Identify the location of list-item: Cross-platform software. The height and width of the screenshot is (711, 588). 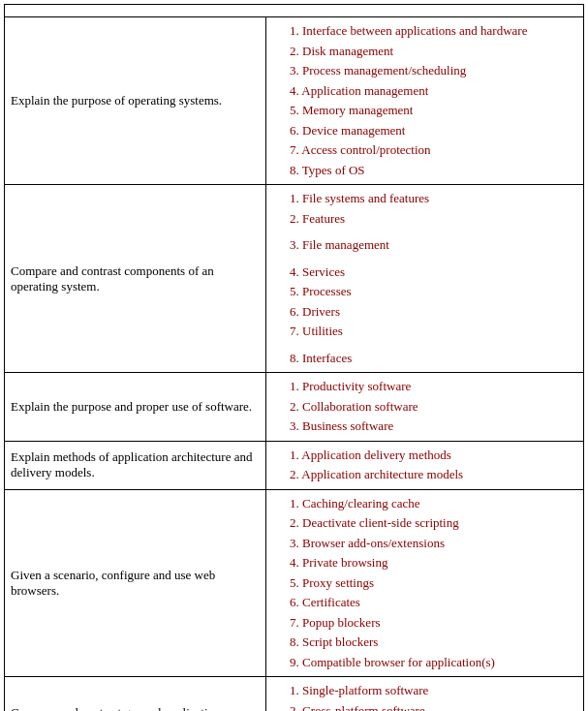
(434, 707).